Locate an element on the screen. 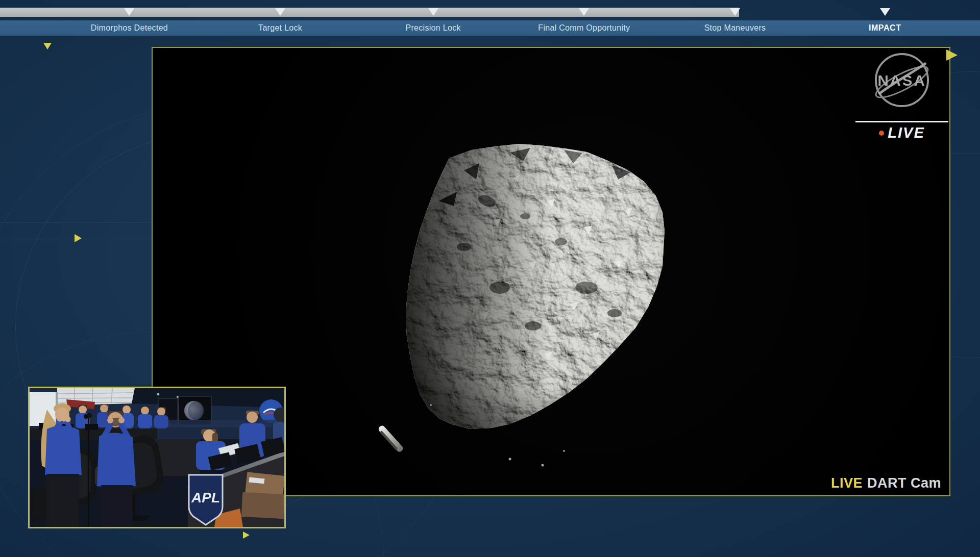 The image size is (980, 557). milestone-label: Precision Lock is located at coordinates (433, 28).